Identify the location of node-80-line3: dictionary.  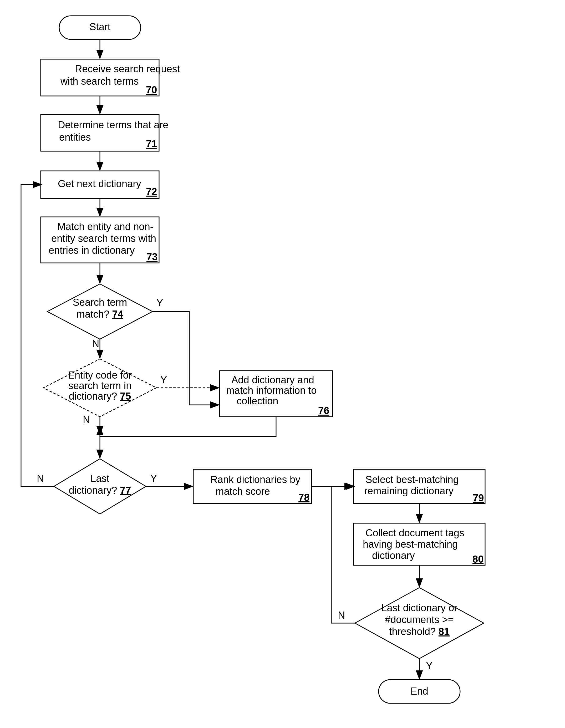
(393, 555).